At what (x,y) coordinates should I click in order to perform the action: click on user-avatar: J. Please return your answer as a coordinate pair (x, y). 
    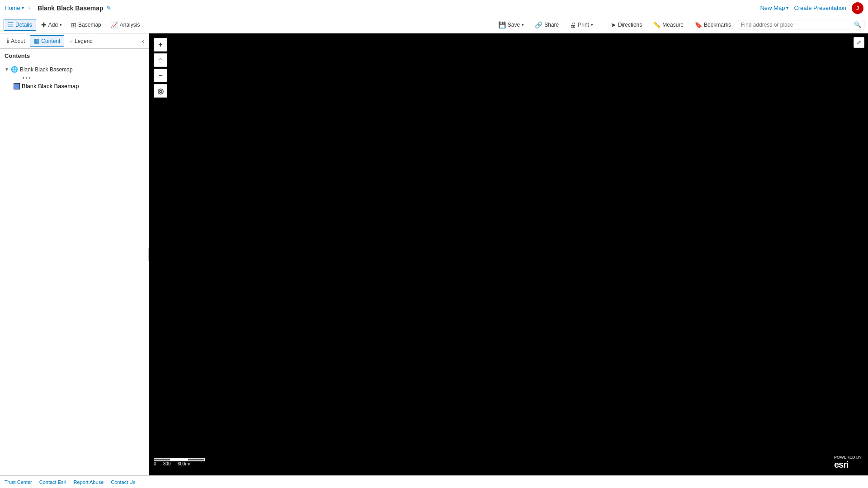
    Looking at the image, I should click on (858, 8).